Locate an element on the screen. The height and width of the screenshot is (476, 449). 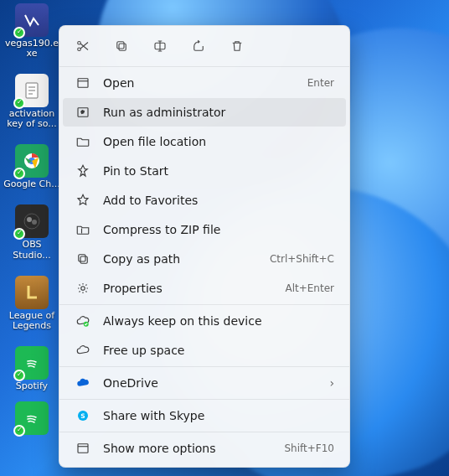
menu-item-accel: Shift+F10 is located at coordinates (309, 448).